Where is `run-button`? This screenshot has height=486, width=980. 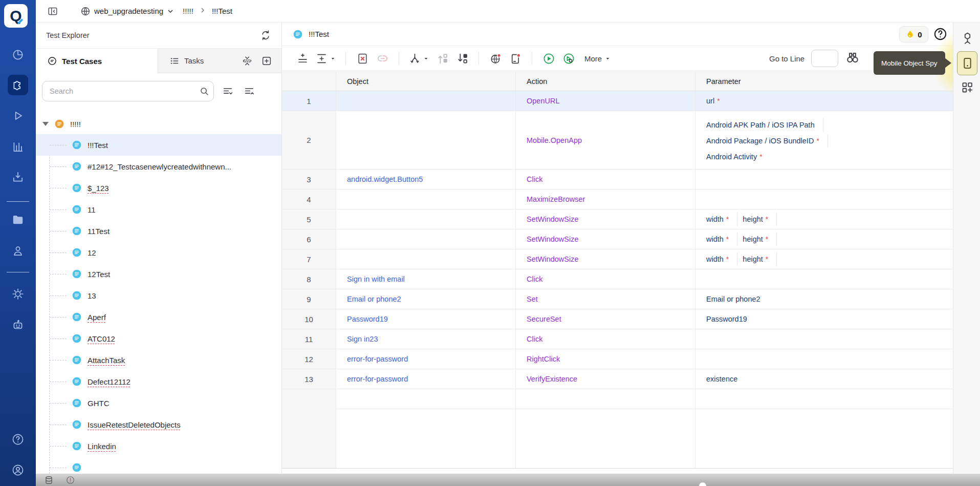
run-button is located at coordinates (549, 58).